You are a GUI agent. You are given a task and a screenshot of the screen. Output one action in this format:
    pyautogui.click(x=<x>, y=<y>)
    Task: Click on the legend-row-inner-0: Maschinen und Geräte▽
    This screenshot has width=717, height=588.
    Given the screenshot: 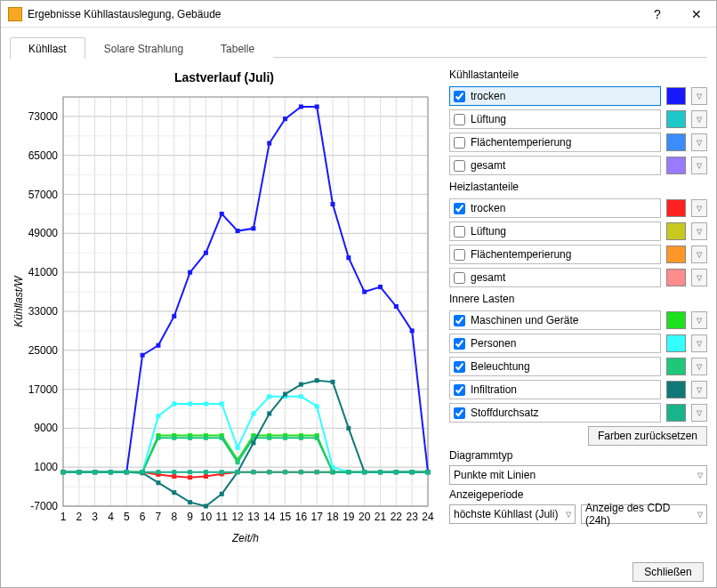 What is the action you would take?
    pyautogui.click(x=578, y=320)
    